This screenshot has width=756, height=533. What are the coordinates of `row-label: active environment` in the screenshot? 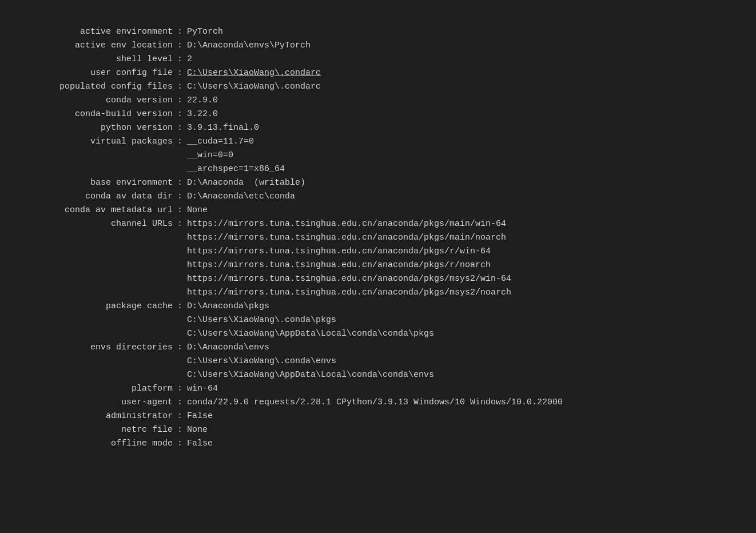 It's located at (97, 32).